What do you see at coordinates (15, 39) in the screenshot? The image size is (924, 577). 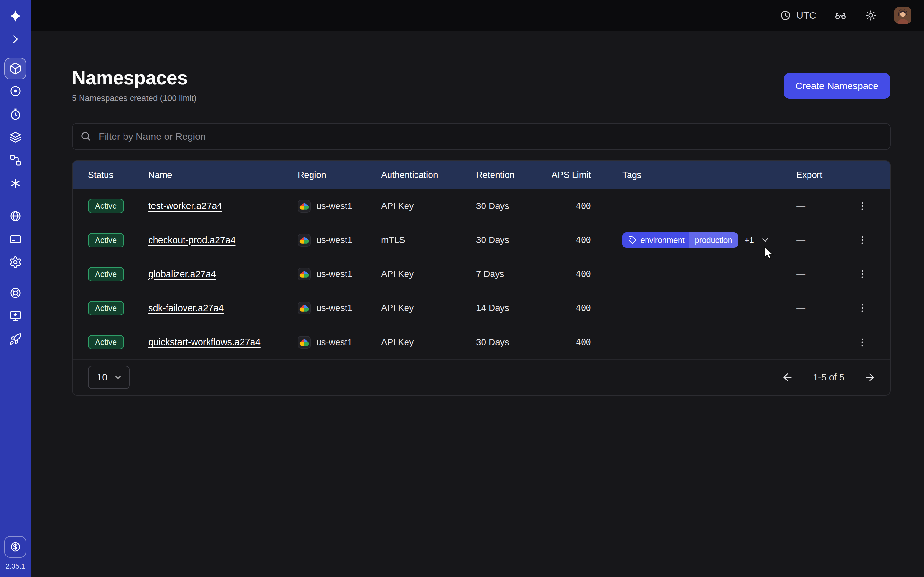 I see `sidebar-expand-button` at bounding box center [15, 39].